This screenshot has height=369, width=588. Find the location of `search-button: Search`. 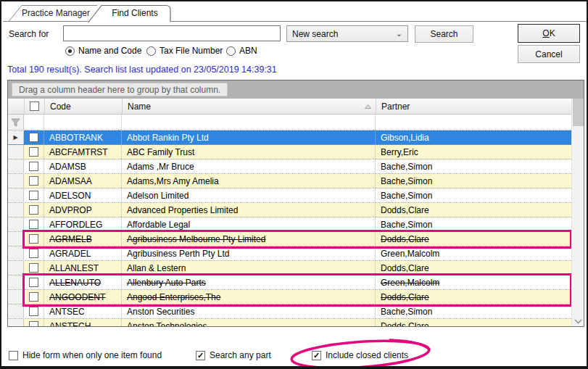

search-button: Search is located at coordinates (444, 34).